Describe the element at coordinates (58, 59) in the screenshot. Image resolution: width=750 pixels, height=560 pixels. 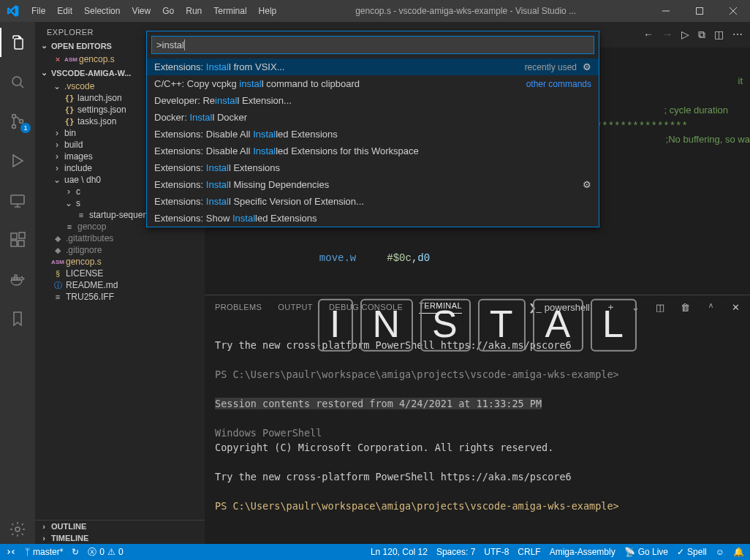
I see `close-icon: ×` at that location.